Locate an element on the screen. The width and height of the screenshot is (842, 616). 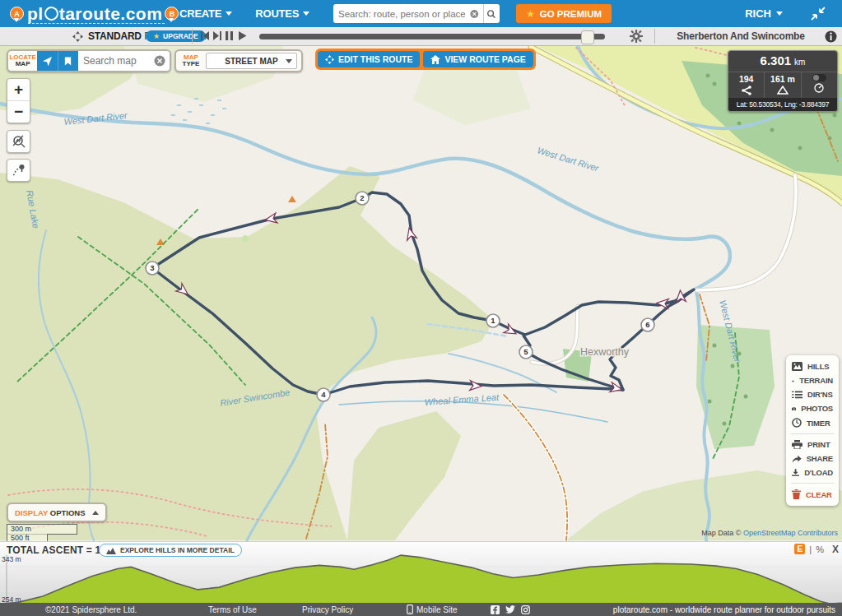
route-pin-icon is located at coordinates (19, 170).